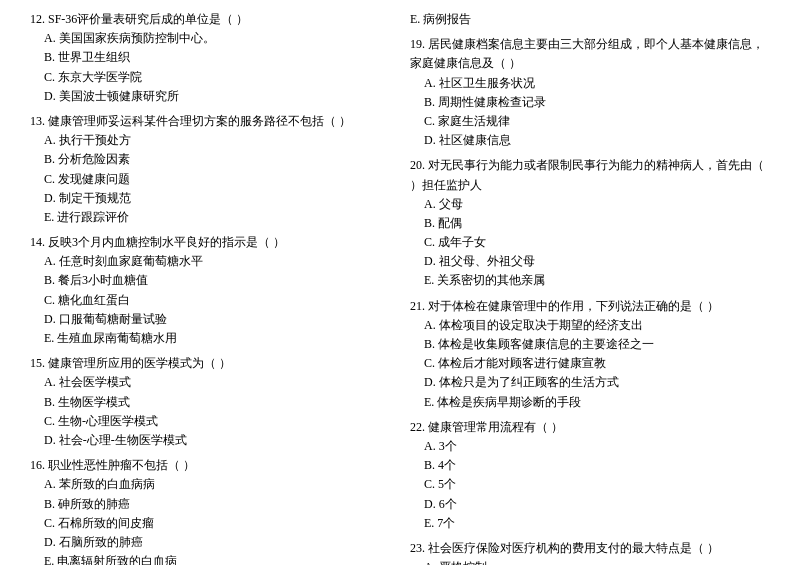 This screenshot has height=565, width=800. Describe the element at coordinates (590, 364) in the screenshot. I see `option: C. 体检后才能对顾客进行健康宣教` at that location.